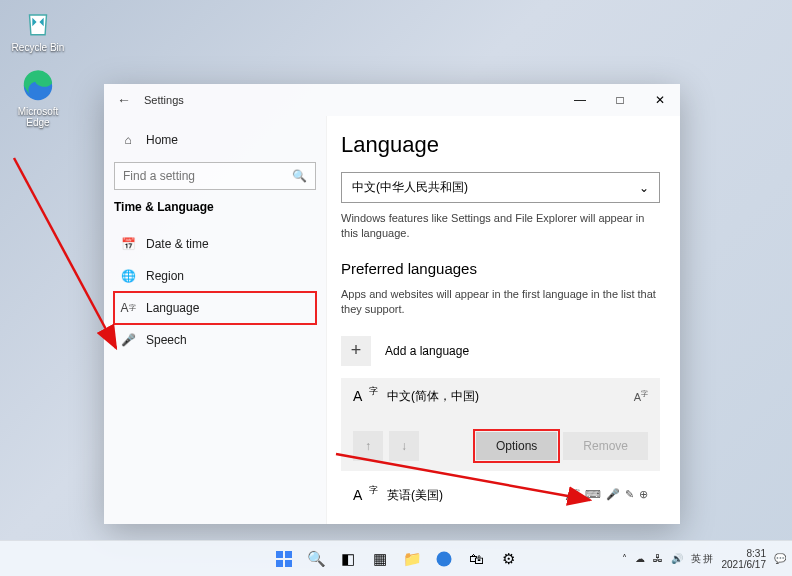 The height and width of the screenshot is (576, 792). I want to click on taskbar: 🔍 ◧ ▦ 📁 🛍 ⚙ ˄ ☁ 🖧 🔊 英 拼 8:31 2021/6/17 💬, so click(396, 558).